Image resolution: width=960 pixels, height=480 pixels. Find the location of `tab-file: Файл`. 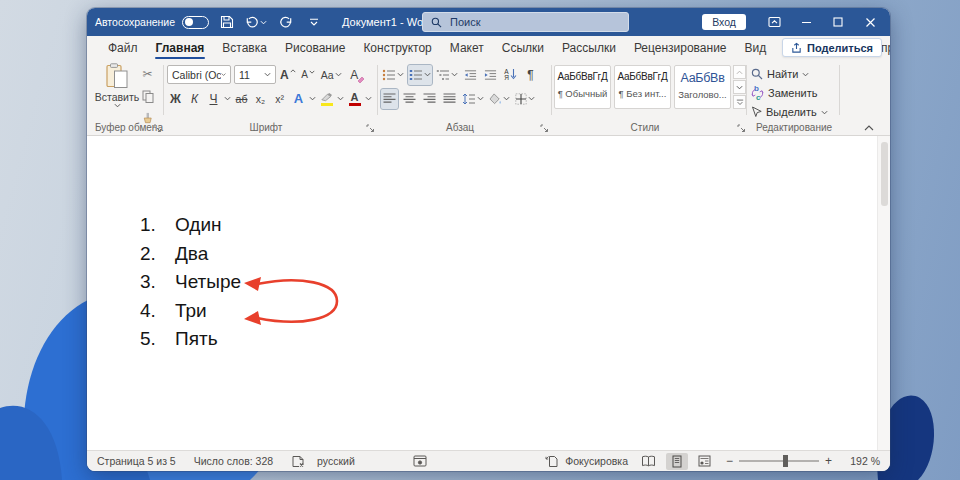

tab-file: Файл is located at coordinates (123, 48).